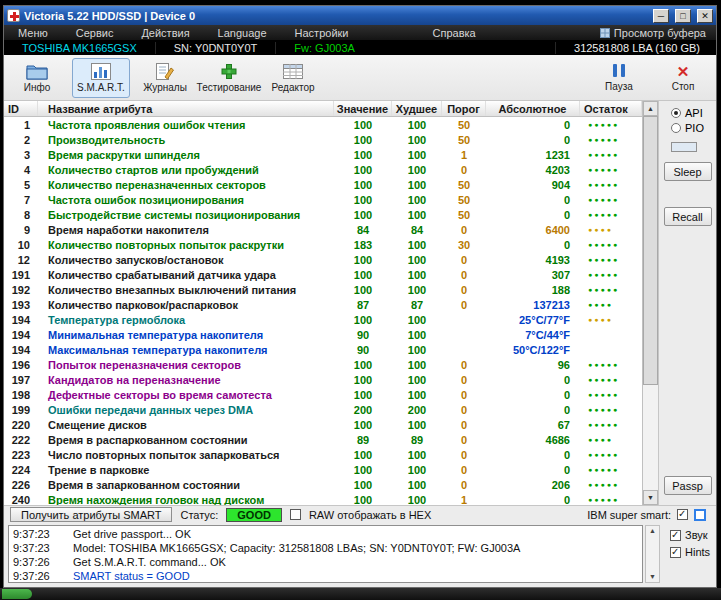 The image size is (721, 600). What do you see at coordinates (363, 350) in the screenshot?
I see `attr-value: 90` at bounding box center [363, 350].